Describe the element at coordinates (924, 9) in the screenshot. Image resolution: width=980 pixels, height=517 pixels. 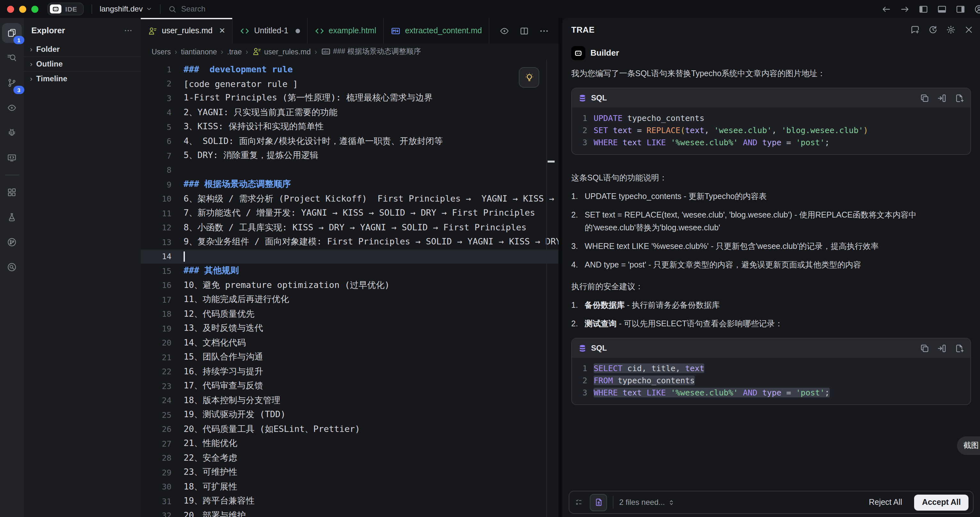
I see `layout-left-icon` at that location.